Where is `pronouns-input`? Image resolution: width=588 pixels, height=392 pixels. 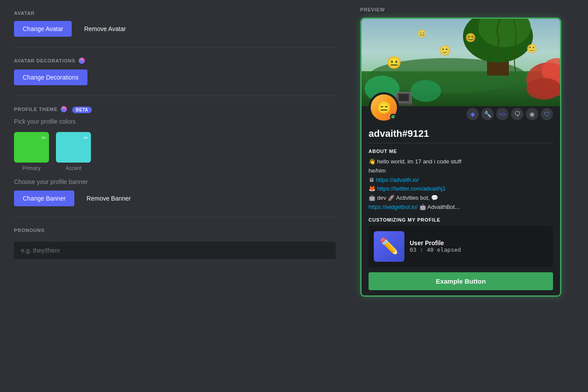
pronouns-input is located at coordinates (175, 250).